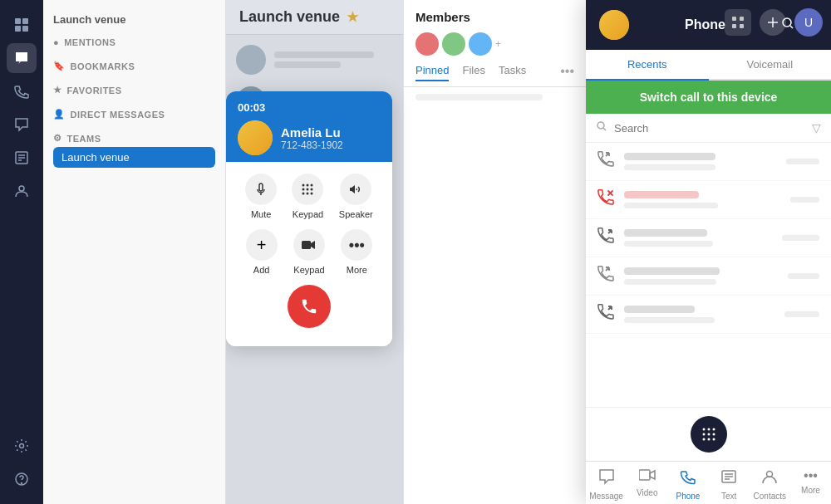 The height and width of the screenshot is (504, 831). Describe the element at coordinates (22, 25) in the screenshot. I see `sidebar-icon-grid` at that location.